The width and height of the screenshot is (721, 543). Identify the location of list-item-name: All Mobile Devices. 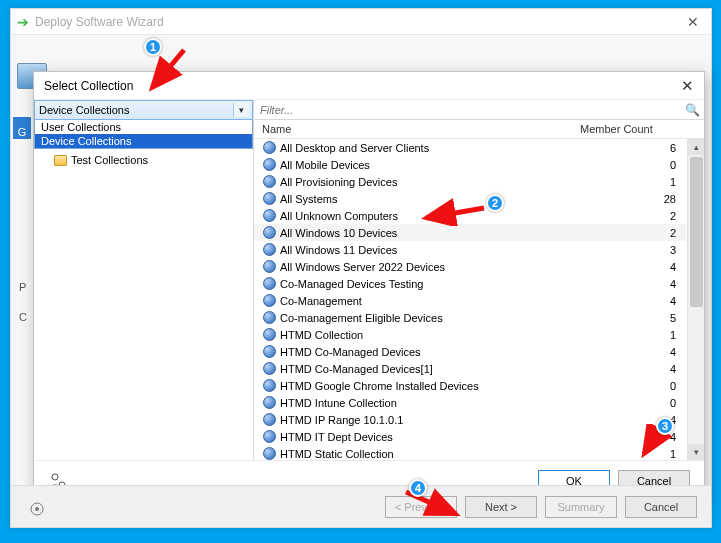
(436, 165).